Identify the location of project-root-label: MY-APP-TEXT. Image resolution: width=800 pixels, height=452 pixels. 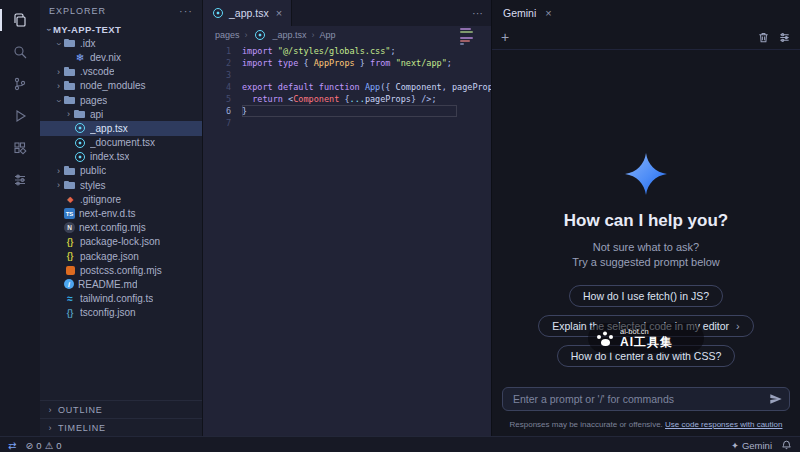
(87, 30).